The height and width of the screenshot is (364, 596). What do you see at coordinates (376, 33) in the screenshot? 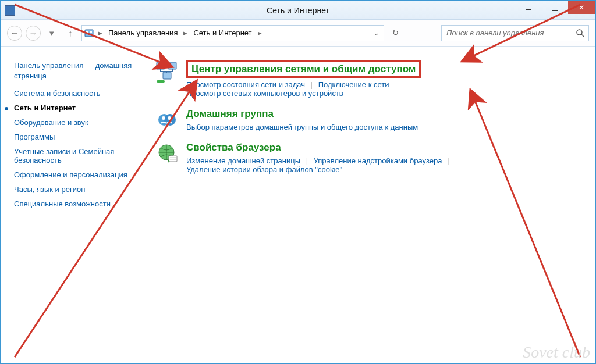
I see `address-history-dropdown: ⌄` at bounding box center [376, 33].